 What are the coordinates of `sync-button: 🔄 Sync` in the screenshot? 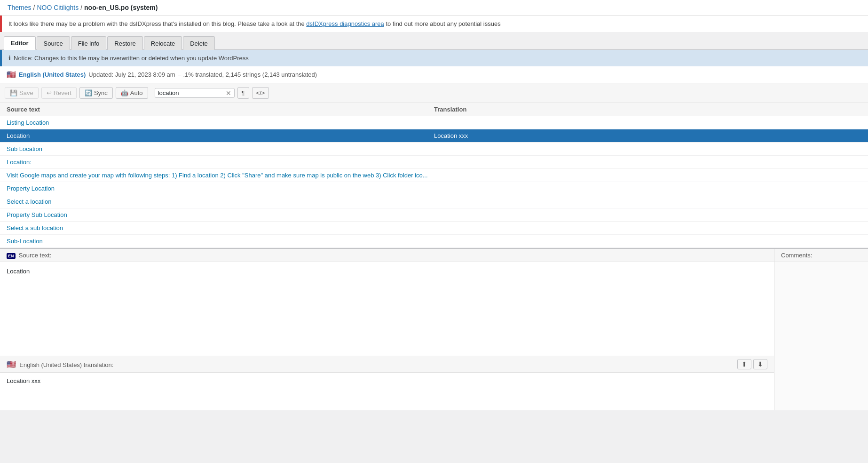 It's located at (96, 93).